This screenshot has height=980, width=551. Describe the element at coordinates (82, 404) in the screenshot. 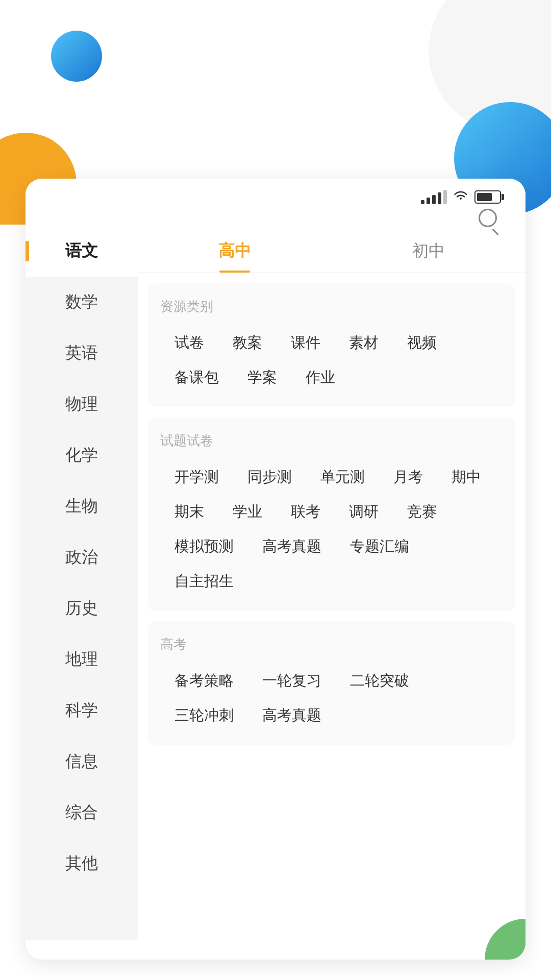

I see `sidebar-item-物理: 物理` at that location.